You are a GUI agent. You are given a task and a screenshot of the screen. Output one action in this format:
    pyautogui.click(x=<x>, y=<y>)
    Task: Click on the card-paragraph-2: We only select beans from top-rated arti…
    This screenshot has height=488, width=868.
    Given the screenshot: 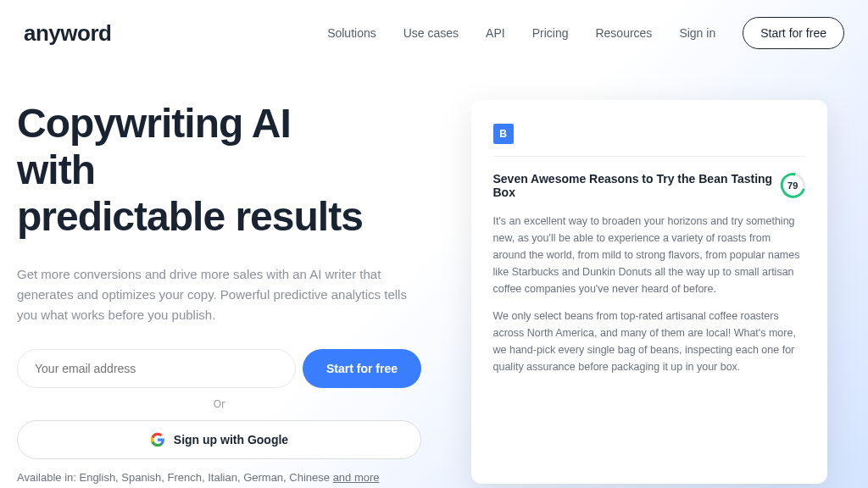 What is the action you would take?
    pyautogui.click(x=649, y=341)
    